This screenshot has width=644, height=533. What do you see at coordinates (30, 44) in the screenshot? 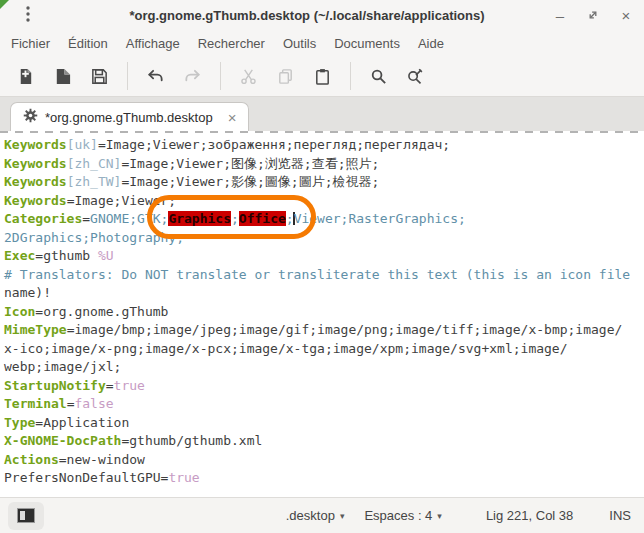
I see `menu-item-fichier: Fichier` at bounding box center [30, 44].